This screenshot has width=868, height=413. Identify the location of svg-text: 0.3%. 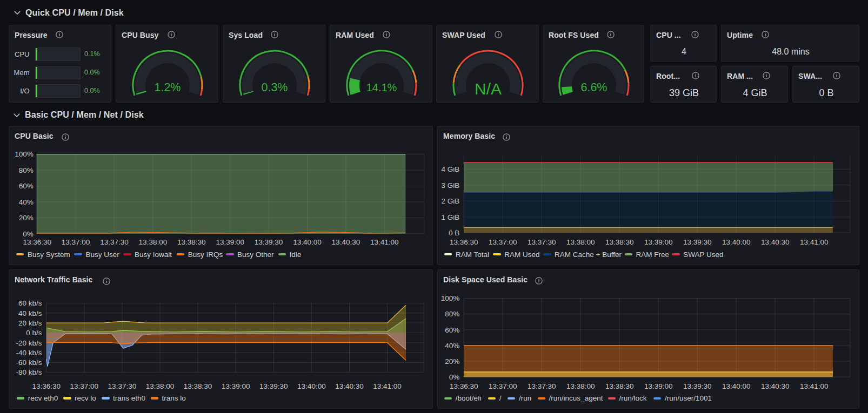
(275, 87).